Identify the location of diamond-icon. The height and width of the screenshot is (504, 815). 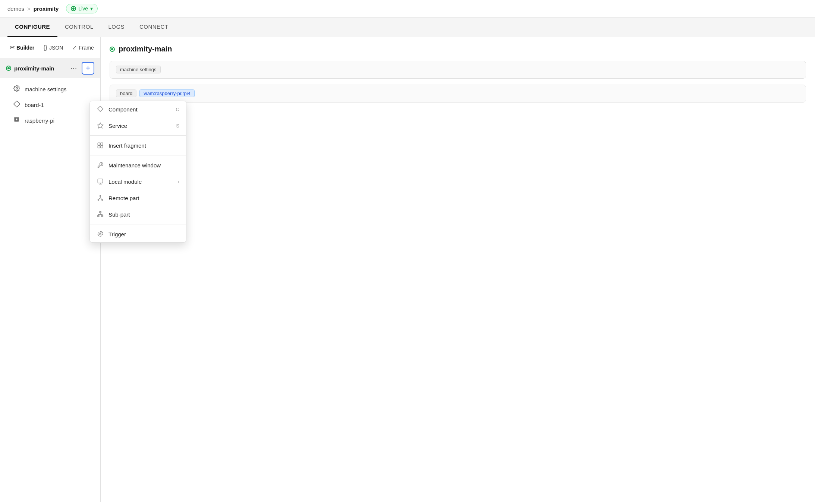
(17, 105).